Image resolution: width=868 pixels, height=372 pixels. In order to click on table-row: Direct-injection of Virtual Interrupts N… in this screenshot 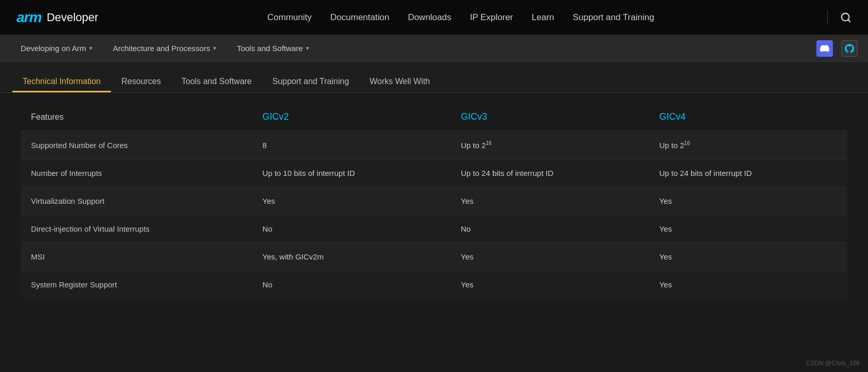, I will do `click(434, 229)`.